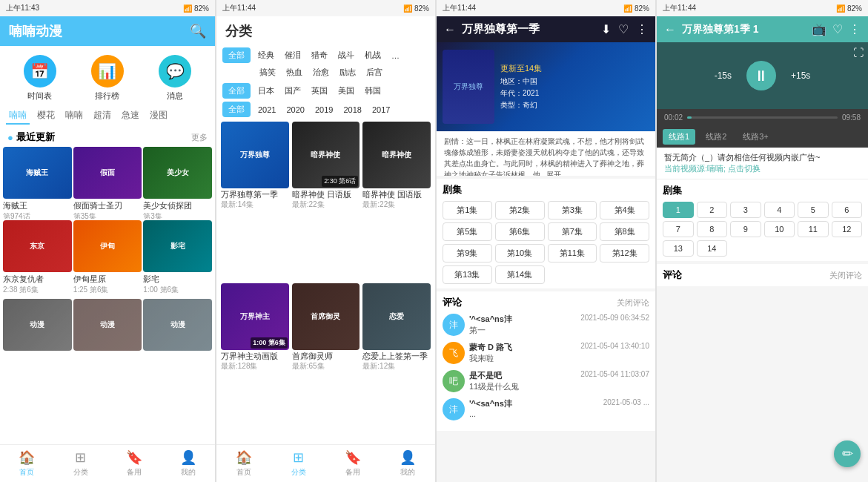 This screenshot has width=868, height=482. Describe the element at coordinates (255, 363) in the screenshot. I see `cat-anime-3: 万界神主 1:00 第6集 万界神主动画版 最新:128集` at that location.